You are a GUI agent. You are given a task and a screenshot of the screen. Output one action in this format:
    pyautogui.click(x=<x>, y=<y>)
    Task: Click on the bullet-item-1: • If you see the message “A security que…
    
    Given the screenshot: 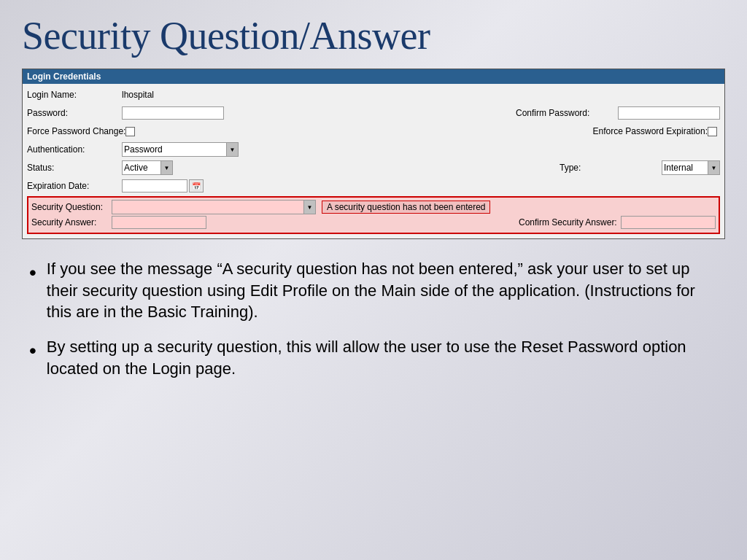 What is the action you would take?
    pyautogui.click(x=374, y=290)
    